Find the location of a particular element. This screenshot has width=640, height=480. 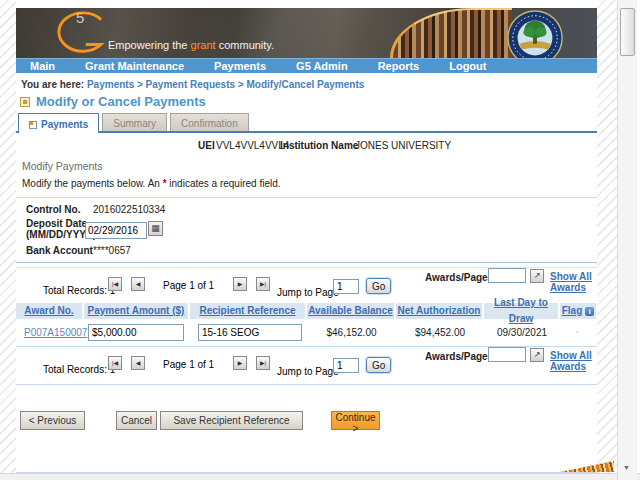

table-header-row: Award No. Payment Amount ($) Recipient R… is located at coordinates (307, 311).